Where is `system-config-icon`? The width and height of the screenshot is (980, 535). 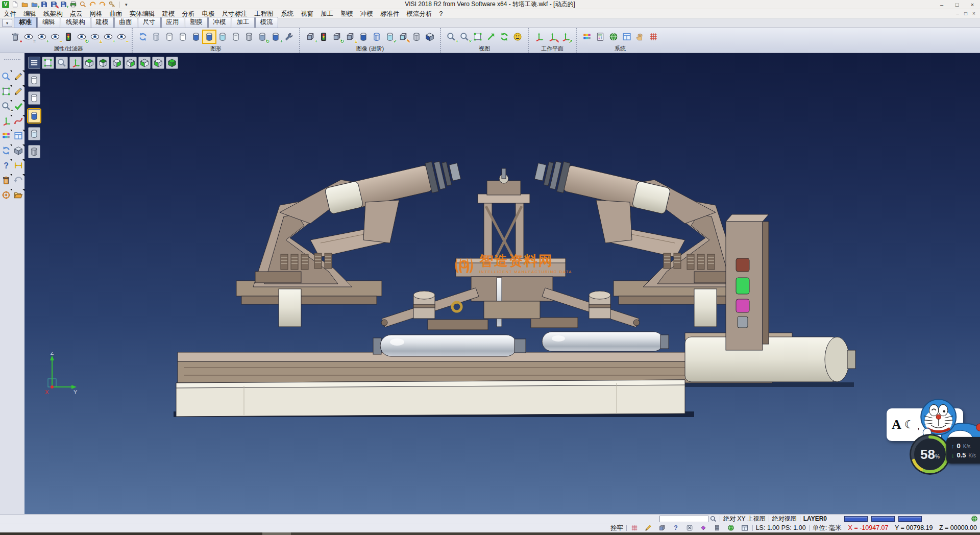
system-config-icon is located at coordinates (614, 37).